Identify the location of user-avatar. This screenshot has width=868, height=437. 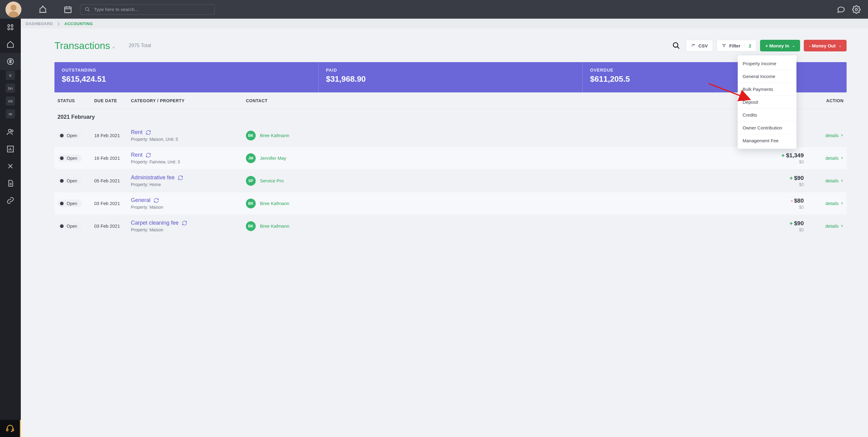
(13, 9).